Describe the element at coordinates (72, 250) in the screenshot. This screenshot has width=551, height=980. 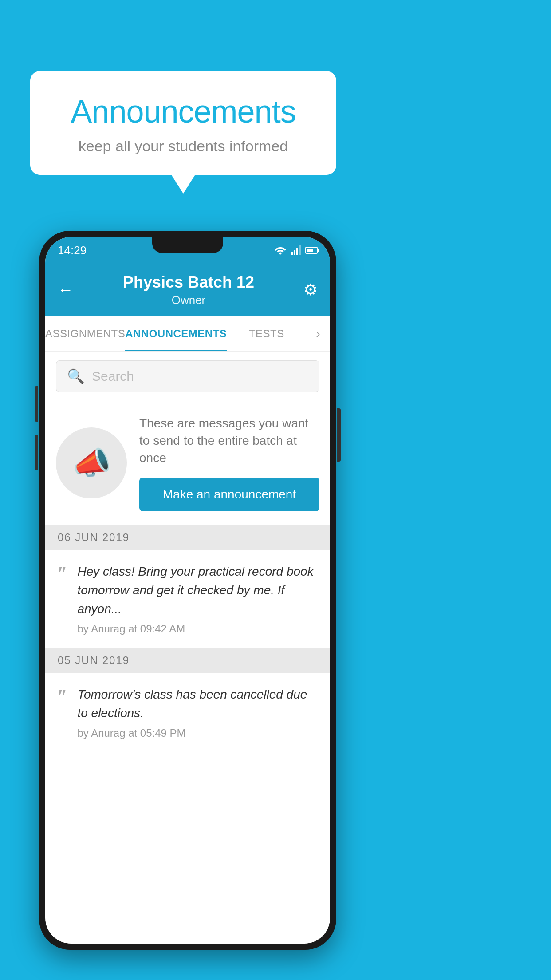
I see `status-time: 14:29` at that location.